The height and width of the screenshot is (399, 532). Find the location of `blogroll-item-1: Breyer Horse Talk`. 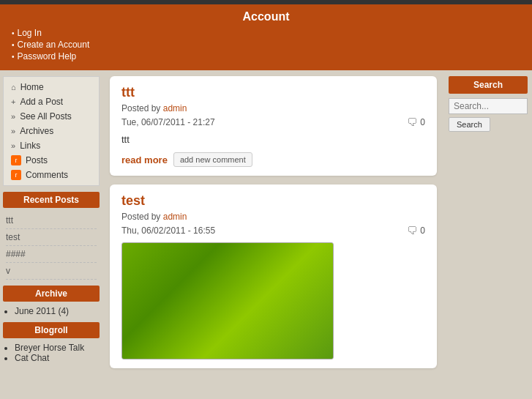

blogroll-item-1: Breyer Horse Talk is located at coordinates (57, 348).